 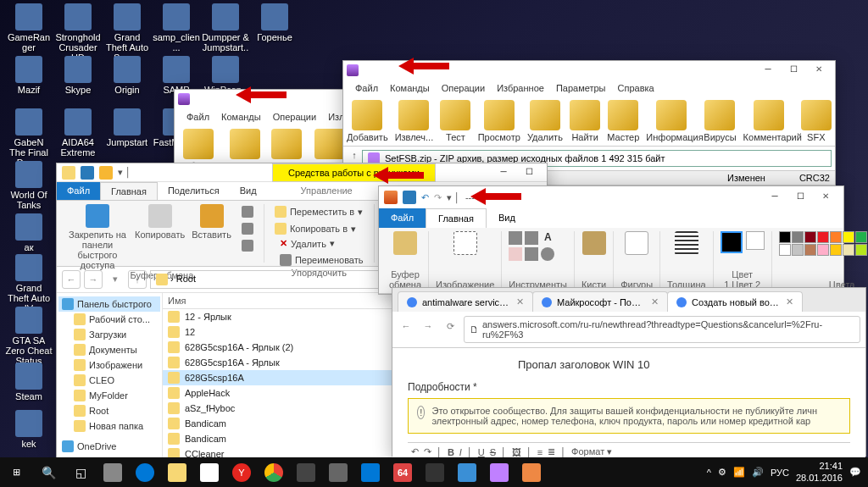 I want to click on toolbar-button: Добавить, so click(x=368, y=121).